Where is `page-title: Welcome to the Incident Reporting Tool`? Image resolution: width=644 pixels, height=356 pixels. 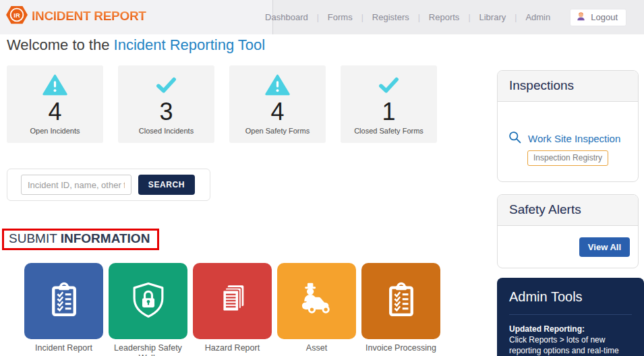
page-title: Welcome to the Incident Reporting Tool is located at coordinates (136, 45).